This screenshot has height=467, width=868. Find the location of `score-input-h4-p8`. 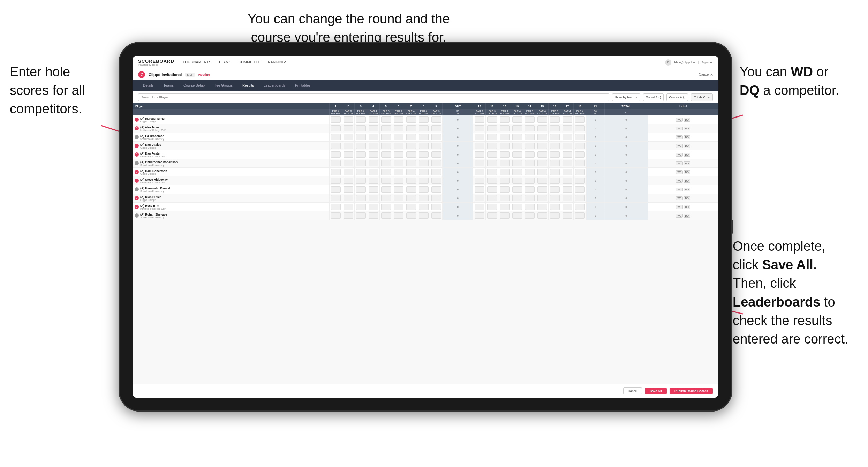

score-input-h4-p8 is located at coordinates (373, 189).